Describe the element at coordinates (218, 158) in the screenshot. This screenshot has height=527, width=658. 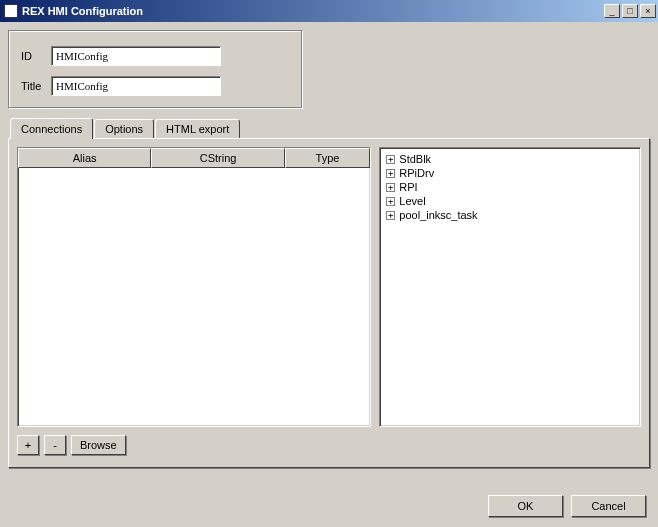
I see `col-cstring: CString` at that location.